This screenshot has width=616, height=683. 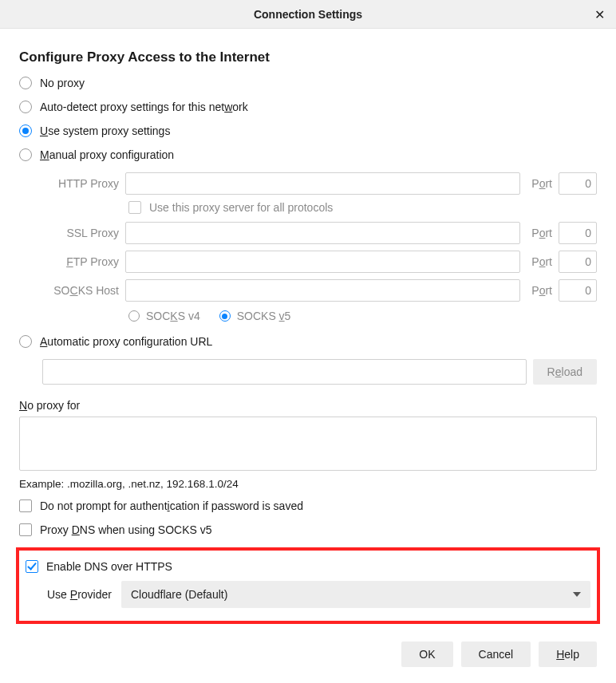 What do you see at coordinates (81, 290) in the screenshot?
I see `label-socks-host: SOCKS Host` at bounding box center [81, 290].